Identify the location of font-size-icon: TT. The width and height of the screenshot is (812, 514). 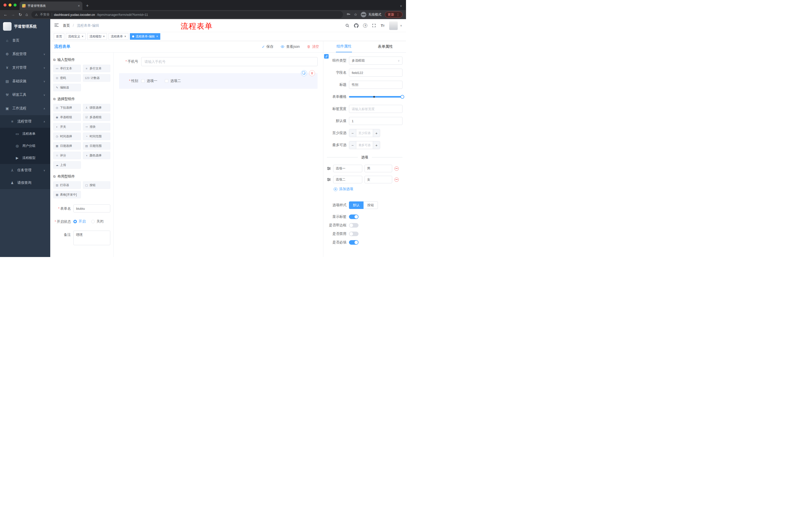
(382, 26).